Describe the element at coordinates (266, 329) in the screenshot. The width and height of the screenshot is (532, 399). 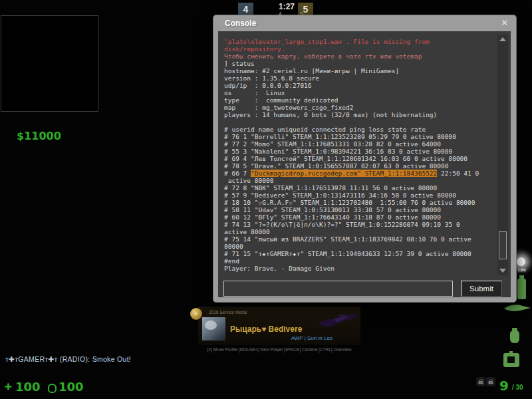
I see `spectated-player-name: Рыцарь♥ Bedivere` at that location.